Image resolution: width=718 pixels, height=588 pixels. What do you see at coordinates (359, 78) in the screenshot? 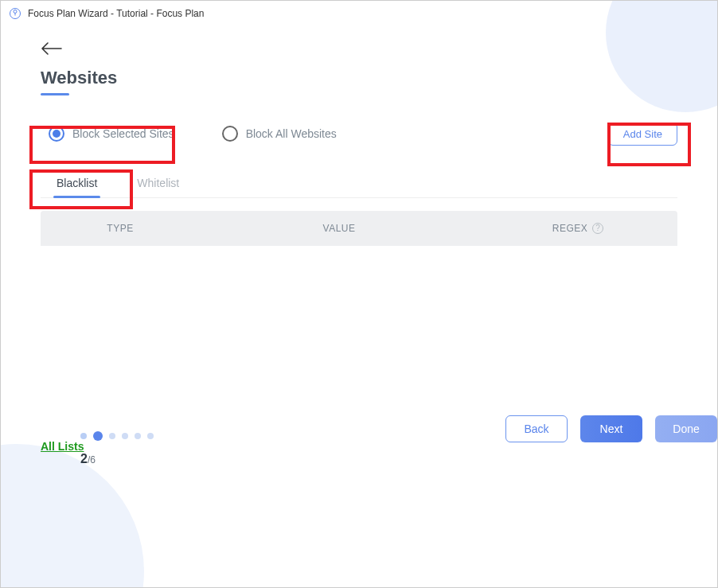
I see `page-title: Websites` at bounding box center [359, 78].